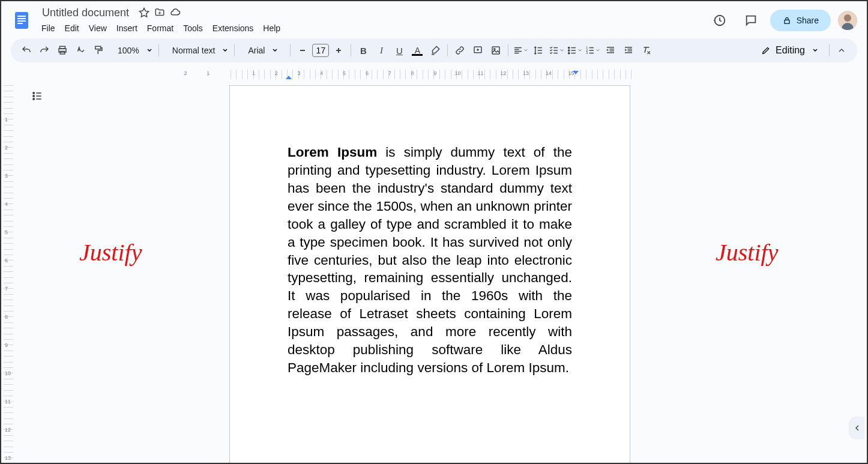 The width and height of the screenshot is (868, 464). I want to click on menu-tools: Tools, so click(193, 28).